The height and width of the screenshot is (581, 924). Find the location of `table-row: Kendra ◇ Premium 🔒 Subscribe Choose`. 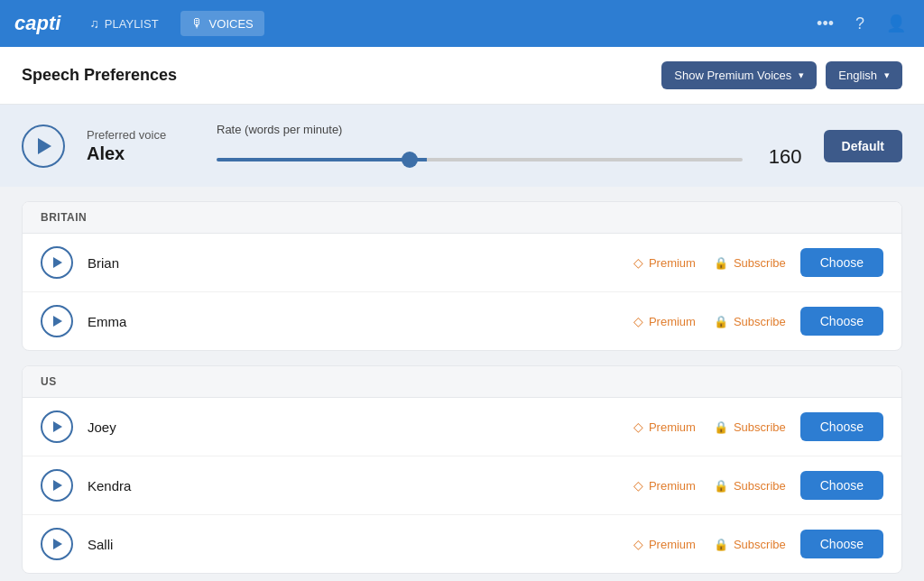

table-row: Kendra ◇ Premium 🔒 Subscribe Choose is located at coordinates (462, 485).